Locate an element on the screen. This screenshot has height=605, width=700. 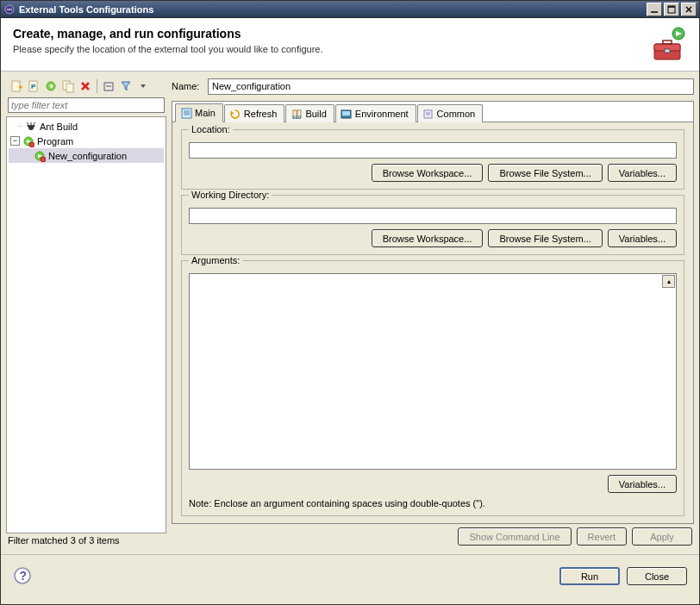
env-tab-icon is located at coordinates (347, 114).